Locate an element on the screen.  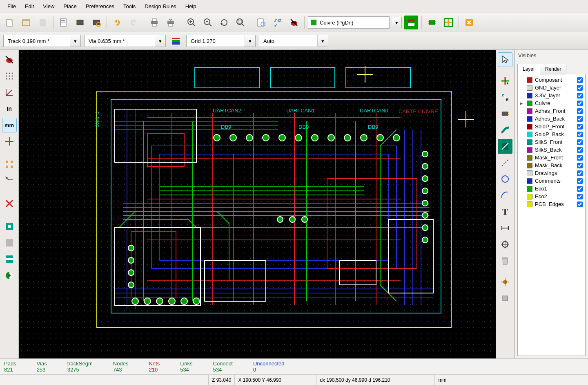
layer-row-mask_front: Mask_Front is located at coordinates (551, 158).